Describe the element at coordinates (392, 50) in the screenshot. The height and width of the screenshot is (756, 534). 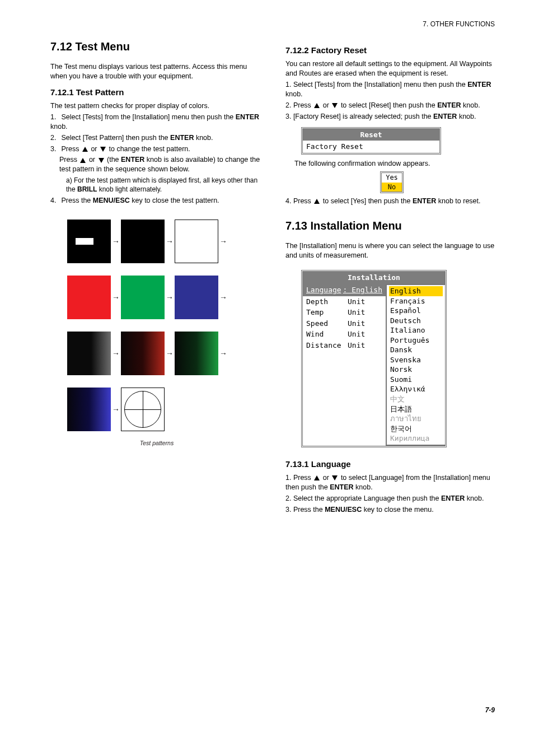
I see `heading-factory-reset: 7.12.2 Factory Reset` at that location.